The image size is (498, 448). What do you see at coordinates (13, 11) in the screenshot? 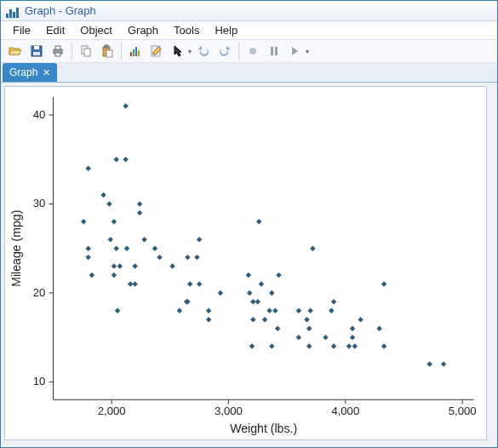
I see `app-bar-chart-icon` at bounding box center [13, 11].